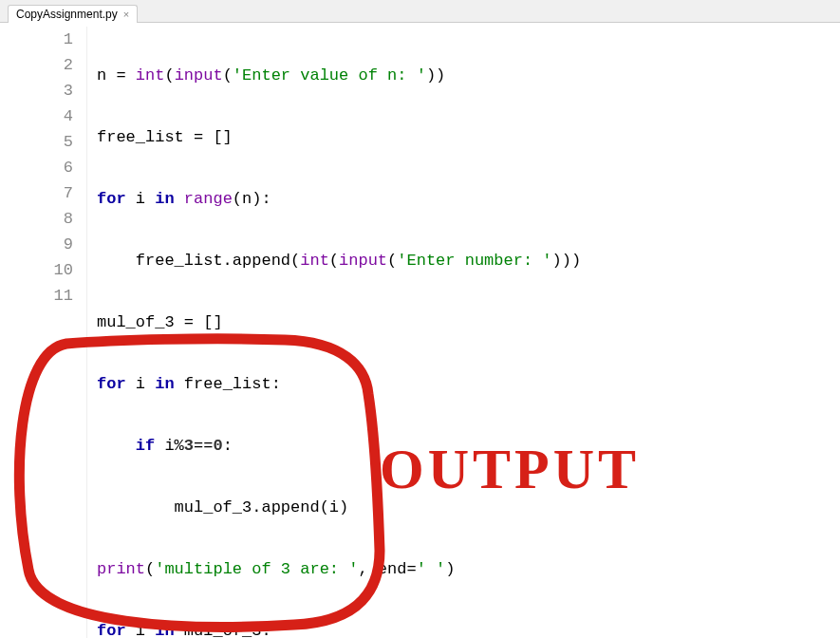 The width and height of the screenshot is (840, 638). Describe the element at coordinates (36, 40) in the screenshot. I see `line-number: 1` at that location.